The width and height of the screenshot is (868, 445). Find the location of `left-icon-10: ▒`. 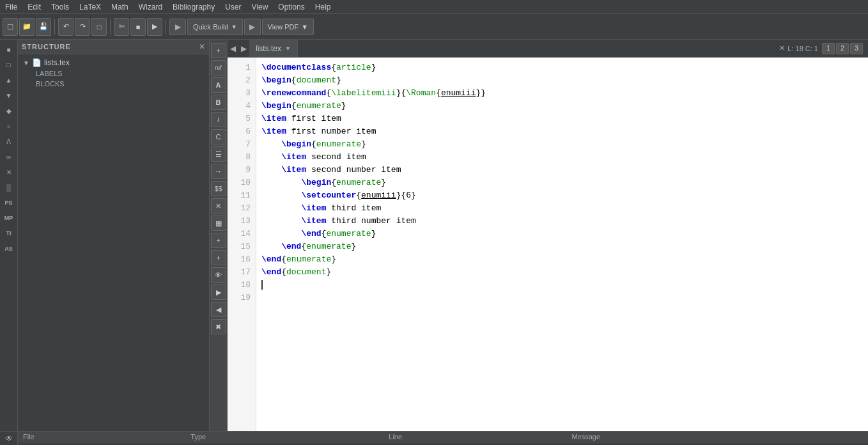

left-icon-10: ▒ is located at coordinates (9, 187).